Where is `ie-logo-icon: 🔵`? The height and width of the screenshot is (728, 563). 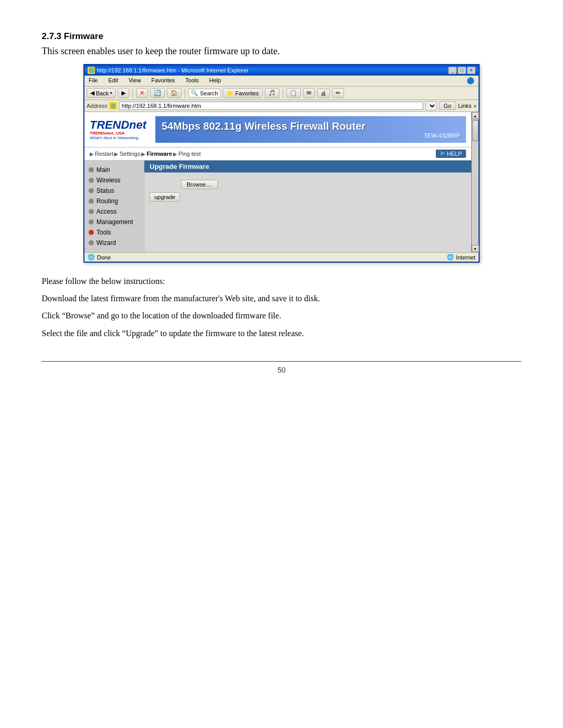 ie-logo-icon: 🔵 is located at coordinates (470, 81).